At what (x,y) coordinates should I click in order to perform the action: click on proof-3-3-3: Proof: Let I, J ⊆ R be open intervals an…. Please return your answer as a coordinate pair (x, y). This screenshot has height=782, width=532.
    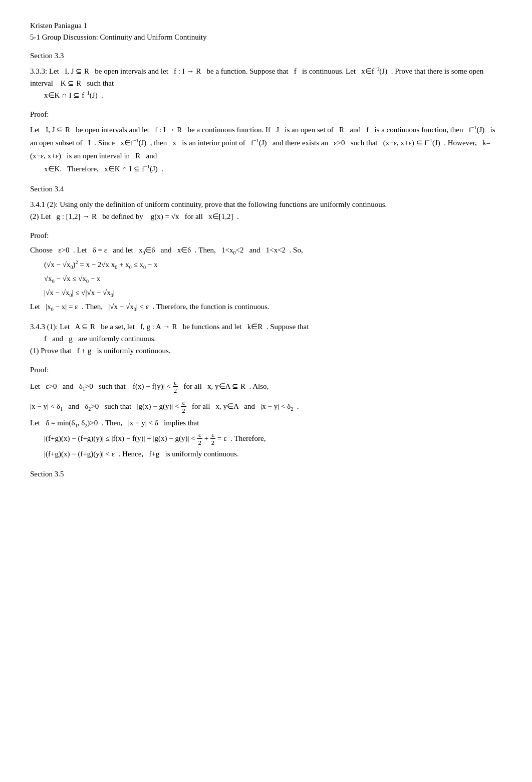
    Looking at the image, I should click on (266, 142).